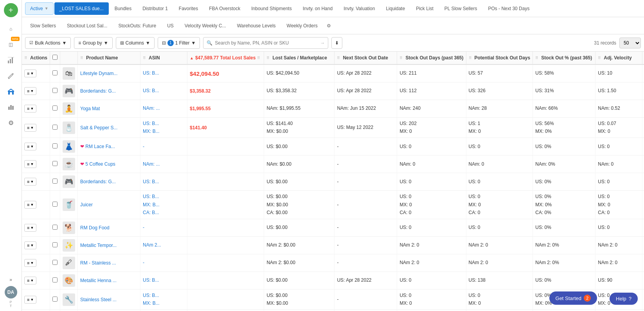  I want to click on search-input, so click(266, 43).